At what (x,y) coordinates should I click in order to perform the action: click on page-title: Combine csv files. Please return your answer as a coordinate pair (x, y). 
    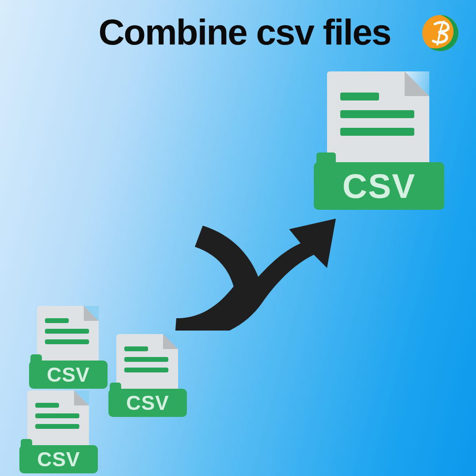
    Looking at the image, I should click on (238, 32).